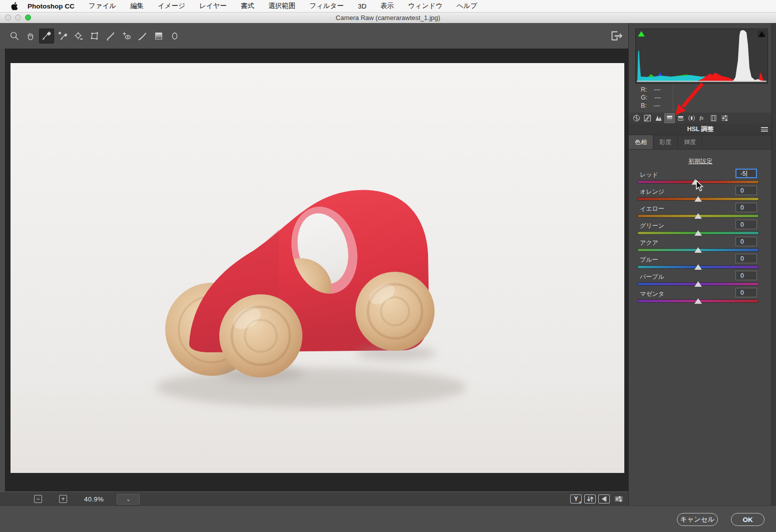 The image size is (776, 532). What do you see at coordinates (31, 36) in the screenshot?
I see `hand-icon` at bounding box center [31, 36].